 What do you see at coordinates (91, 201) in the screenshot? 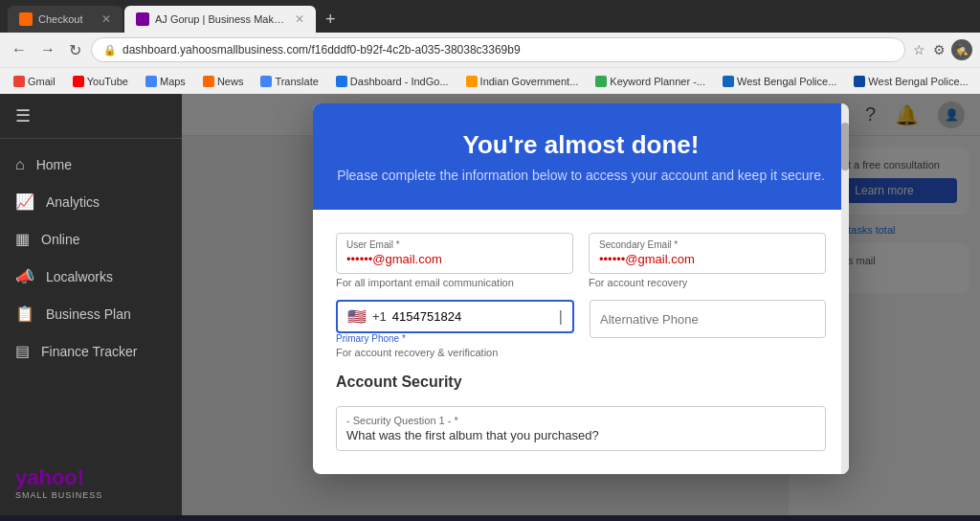
I see `sidebar-item-analytics: 📈 Analytics` at bounding box center [91, 201].